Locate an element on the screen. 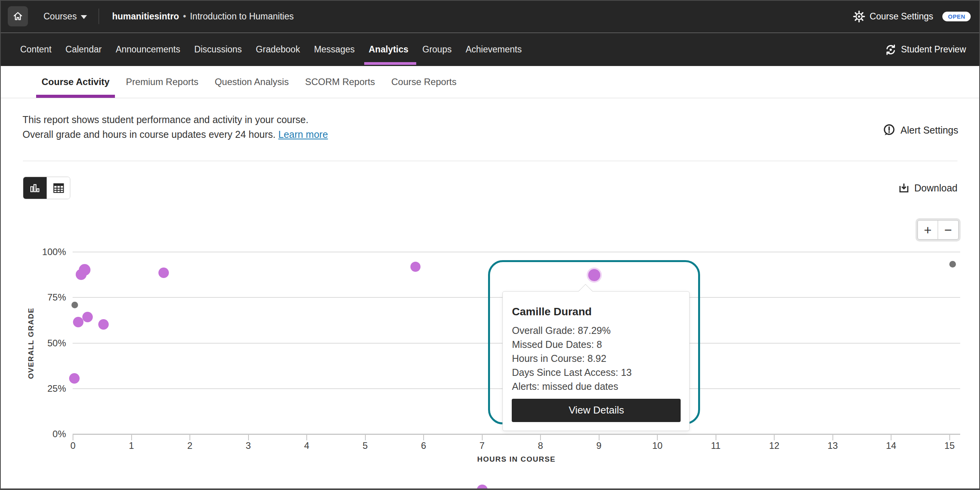 The height and width of the screenshot is (490, 980). table-view-button is located at coordinates (58, 188).